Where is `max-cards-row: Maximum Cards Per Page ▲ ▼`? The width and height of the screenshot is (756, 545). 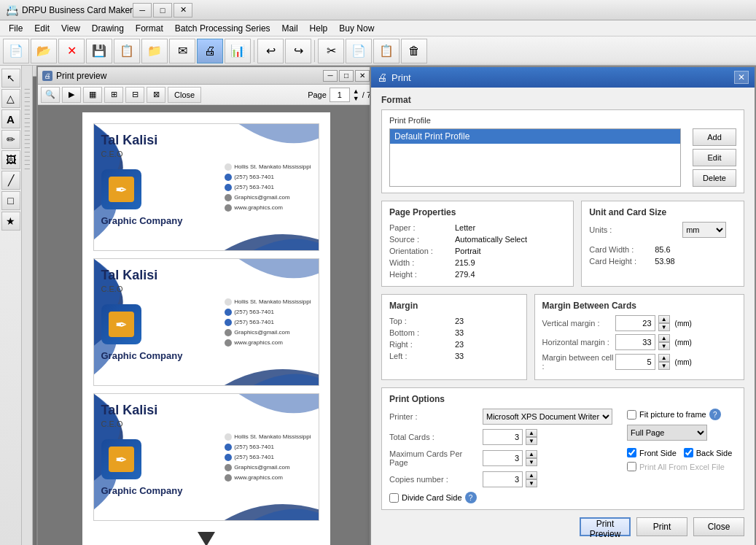 max-cards-row: Maximum Cards Per Page ▲ ▼ is located at coordinates (501, 458).